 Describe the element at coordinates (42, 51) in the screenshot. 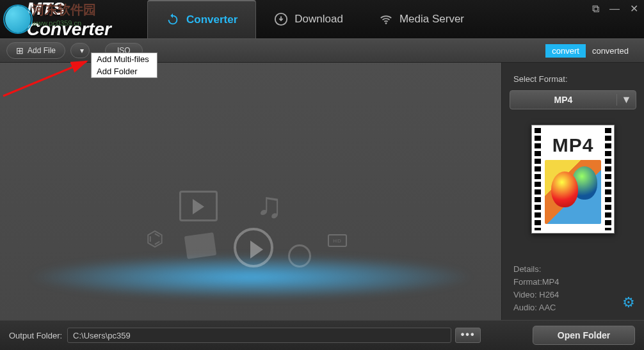

I see `add-file-label: Add File` at that location.